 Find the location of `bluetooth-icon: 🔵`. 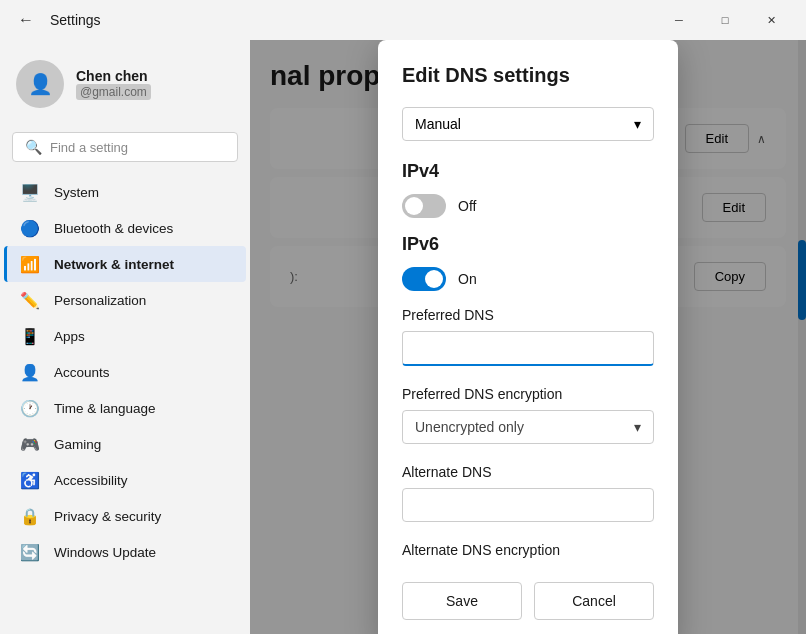

bluetooth-icon: 🔵 is located at coordinates (30, 228).